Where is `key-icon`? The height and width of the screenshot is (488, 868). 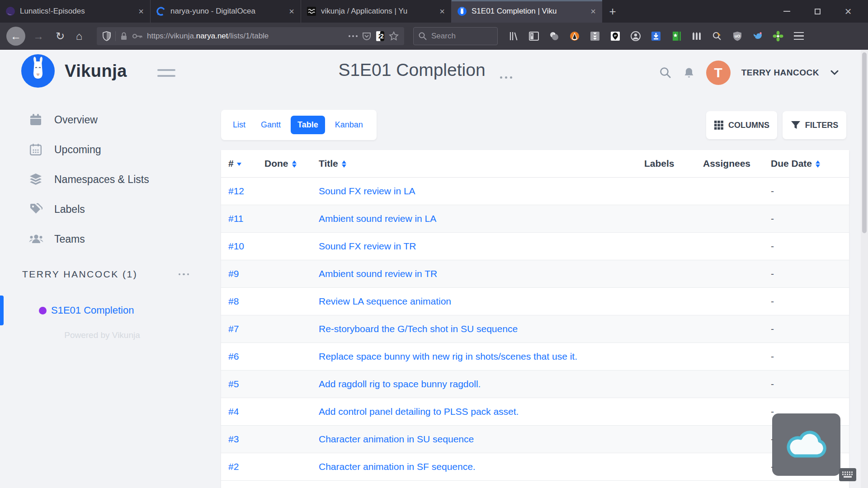 key-icon is located at coordinates (137, 36).